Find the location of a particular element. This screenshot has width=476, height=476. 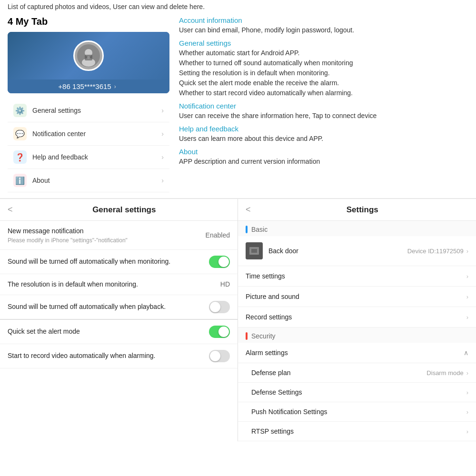

alert-mode-toggle is located at coordinates (219, 332).